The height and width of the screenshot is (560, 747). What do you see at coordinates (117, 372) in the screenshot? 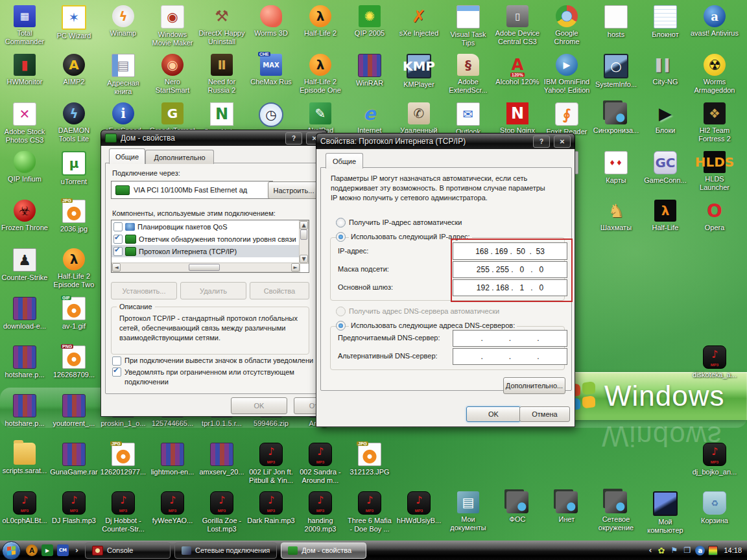
I see `limited-connectivity-checkbox` at bounding box center [117, 372].